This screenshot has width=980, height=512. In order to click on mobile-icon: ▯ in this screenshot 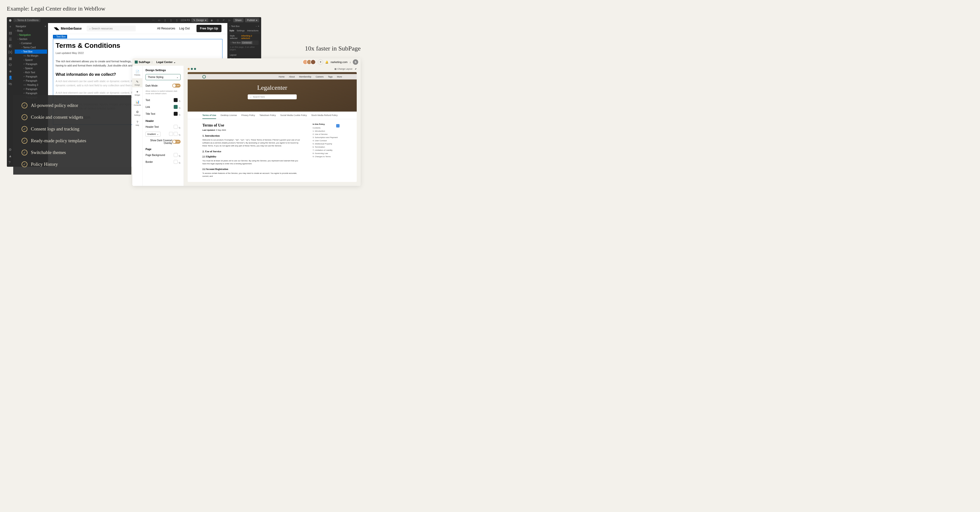, I will do `click(177, 20)`.